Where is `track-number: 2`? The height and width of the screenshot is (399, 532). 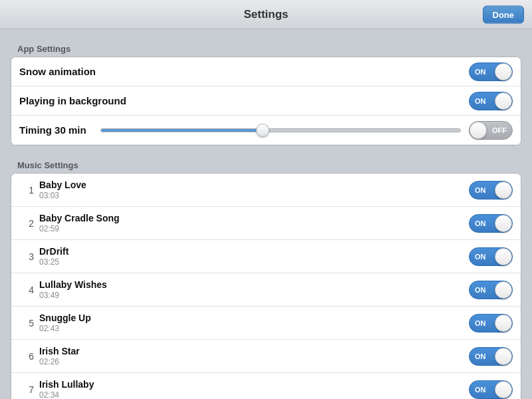 track-number: 2 is located at coordinates (27, 223).